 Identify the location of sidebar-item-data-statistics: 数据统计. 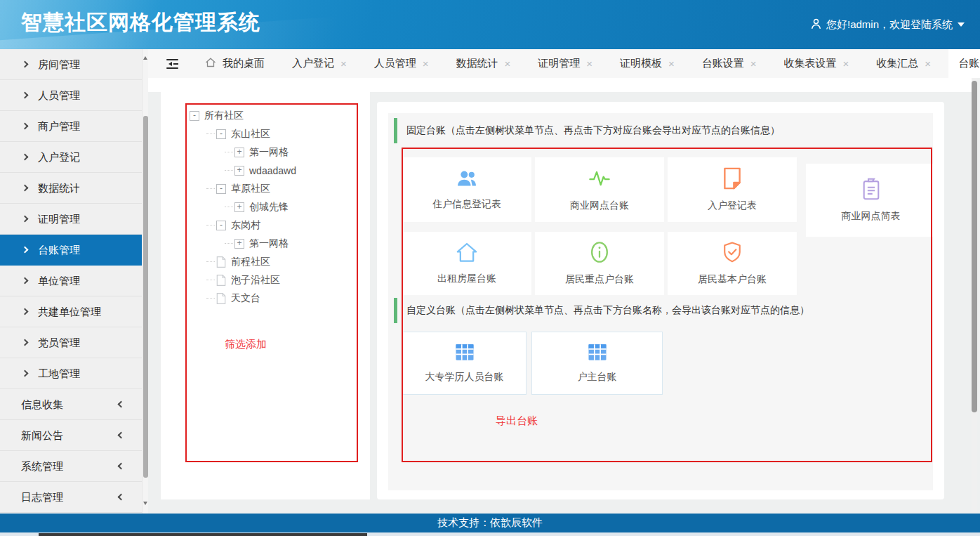
(71, 188).